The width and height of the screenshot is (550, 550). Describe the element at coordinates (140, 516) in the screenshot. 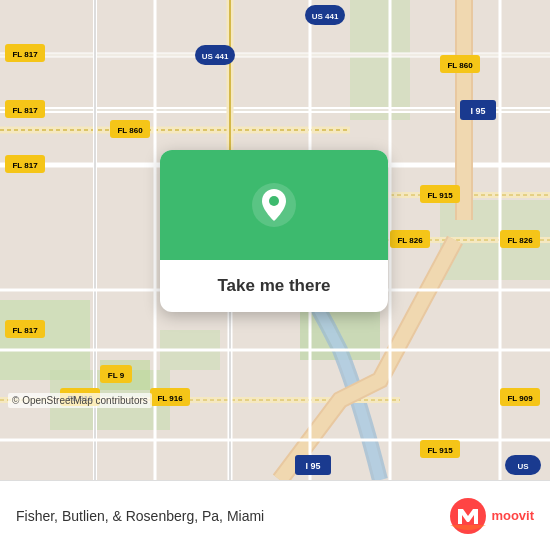

I see `location-name: Fisher, Butlien, & Rosenberg, Pa, Miami` at that location.